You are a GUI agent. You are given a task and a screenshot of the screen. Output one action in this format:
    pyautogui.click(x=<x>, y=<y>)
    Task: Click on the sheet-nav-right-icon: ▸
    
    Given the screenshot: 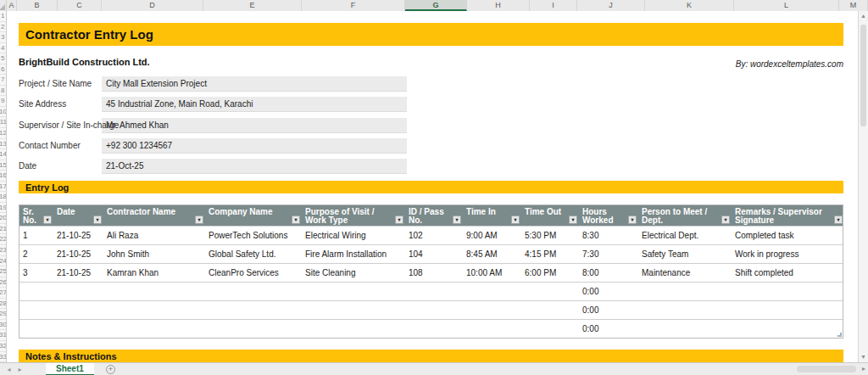 What is the action you would take?
    pyautogui.click(x=20, y=370)
    